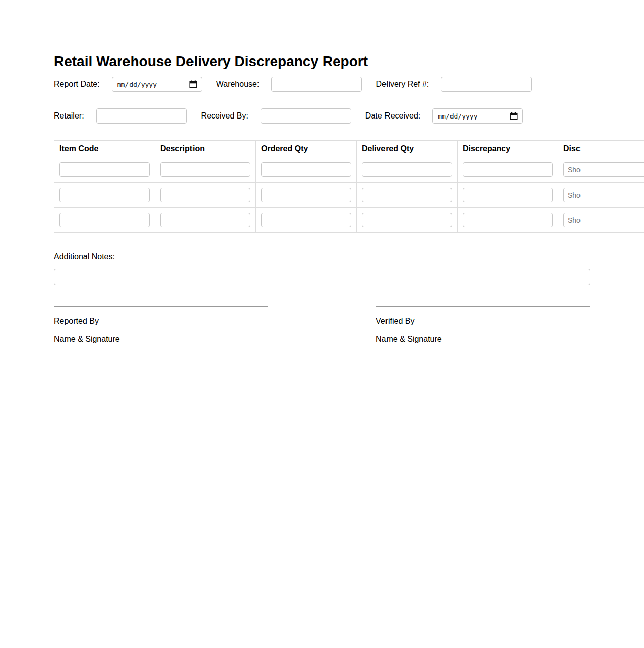 This screenshot has height=648, width=644. What do you see at coordinates (322, 277) in the screenshot?
I see `additional-notes-input` at bounding box center [322, 277].